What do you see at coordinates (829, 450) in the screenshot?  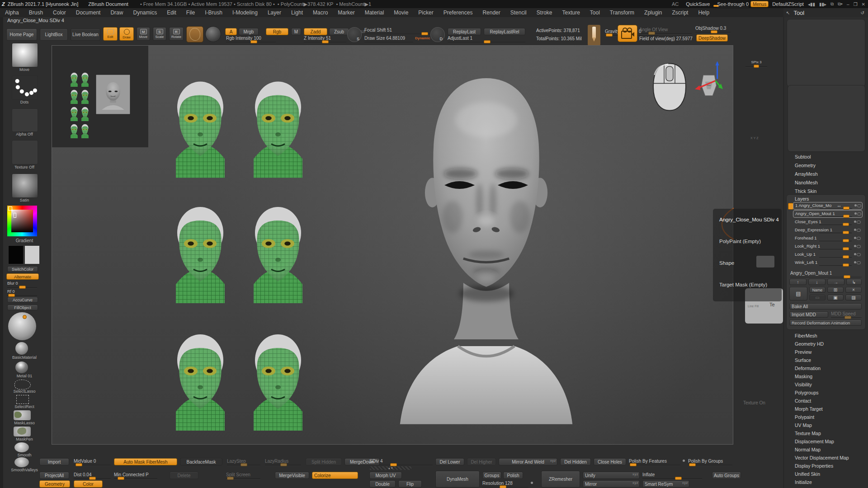 I see `section-normal-map: Normal Map` at bounding box center [829, 450].